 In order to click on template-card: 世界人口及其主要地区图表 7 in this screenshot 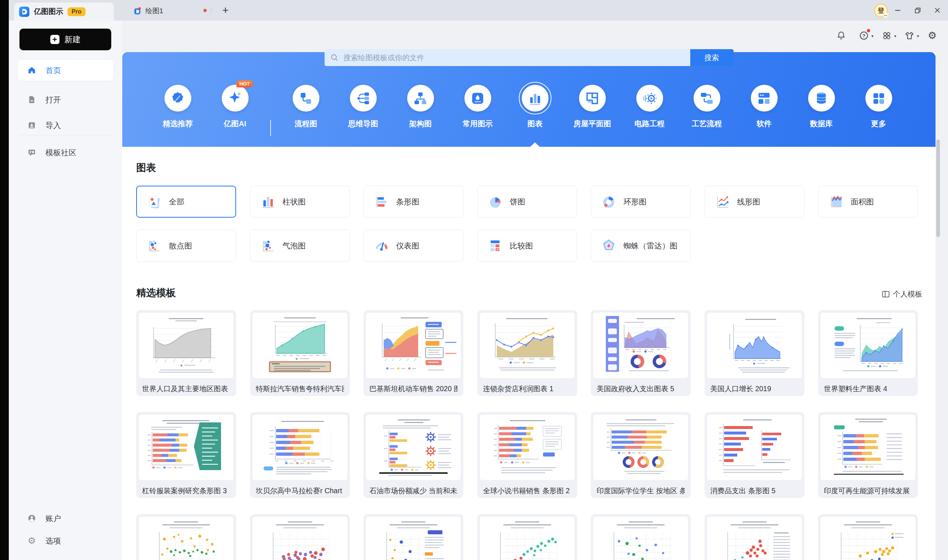, I will do `click(186, 353)`.